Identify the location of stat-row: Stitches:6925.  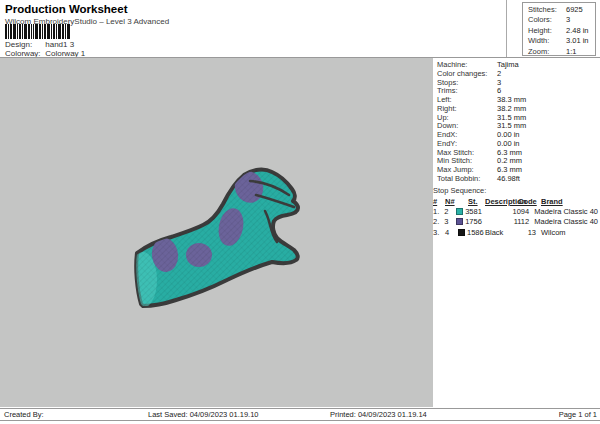
(562, 10).